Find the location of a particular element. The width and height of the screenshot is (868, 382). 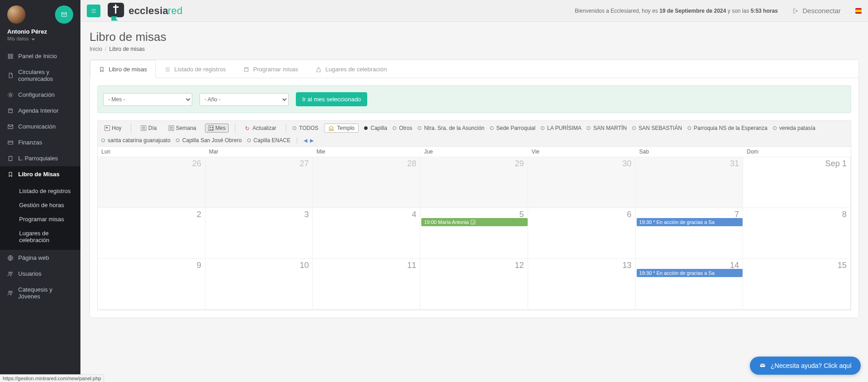

sidebar-item-10: Catequesis y Jóvenes is located at coordinates (40, 293).